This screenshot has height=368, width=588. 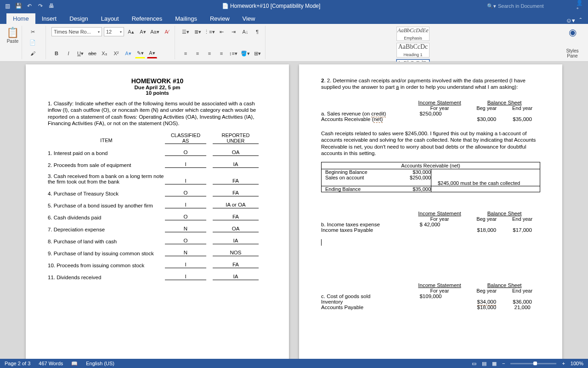 What do you see at coordinates (294, 363) in the screenshot?
I see `status-bar: Page 2 of 3 467 Words 📖 English (US) ▭ ▤…` at bounding box center [294, 363].